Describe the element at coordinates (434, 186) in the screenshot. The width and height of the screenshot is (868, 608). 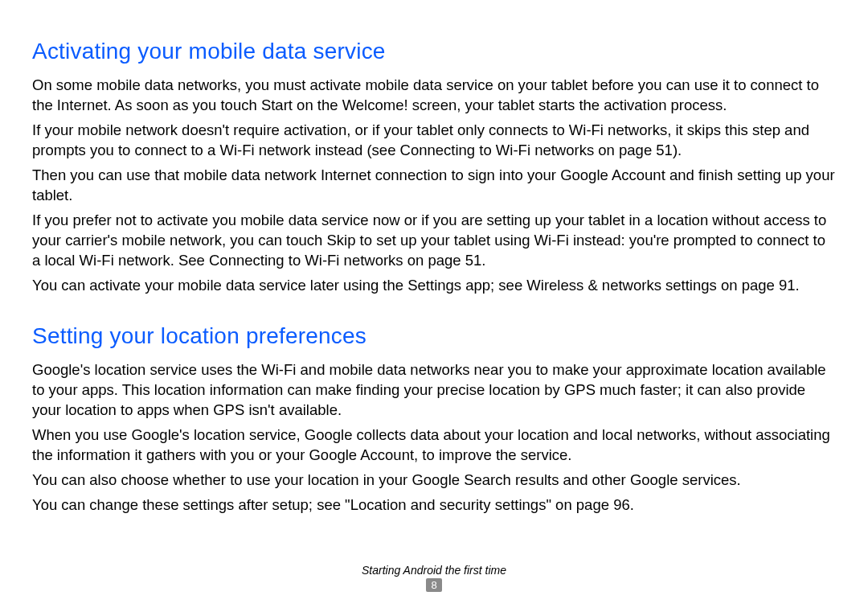
I see `body-paragraph: Then you can use that mobile data networ…` at that location.